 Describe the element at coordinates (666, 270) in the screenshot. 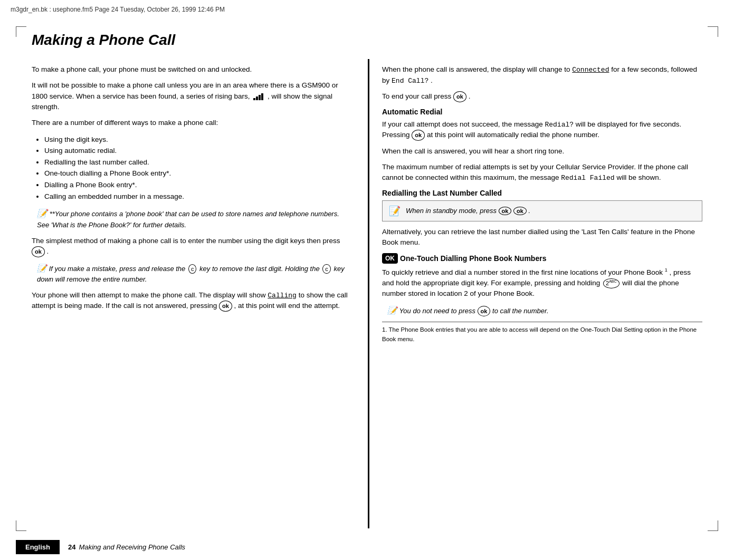

I see `footnote-ref: 1` at that location.